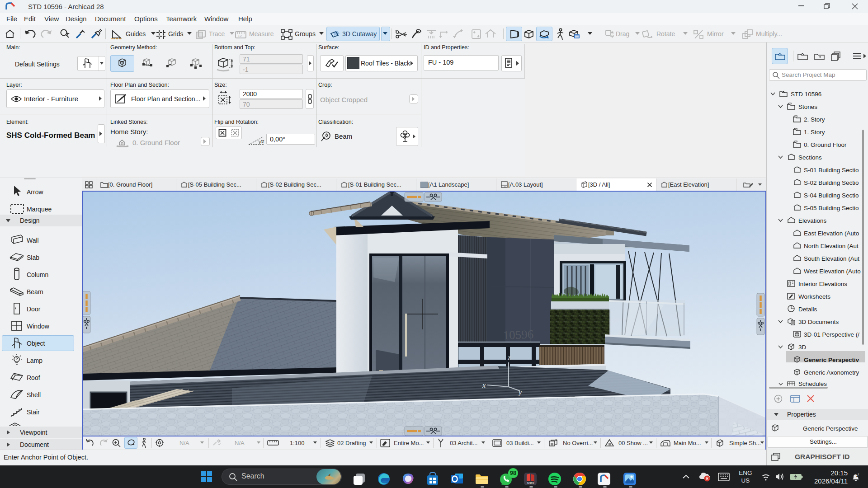 This screenshot has height=488, width=868. Describe the element at coordinates (531, 483) in the screenshot. I see `svg-text: M365` at that location.